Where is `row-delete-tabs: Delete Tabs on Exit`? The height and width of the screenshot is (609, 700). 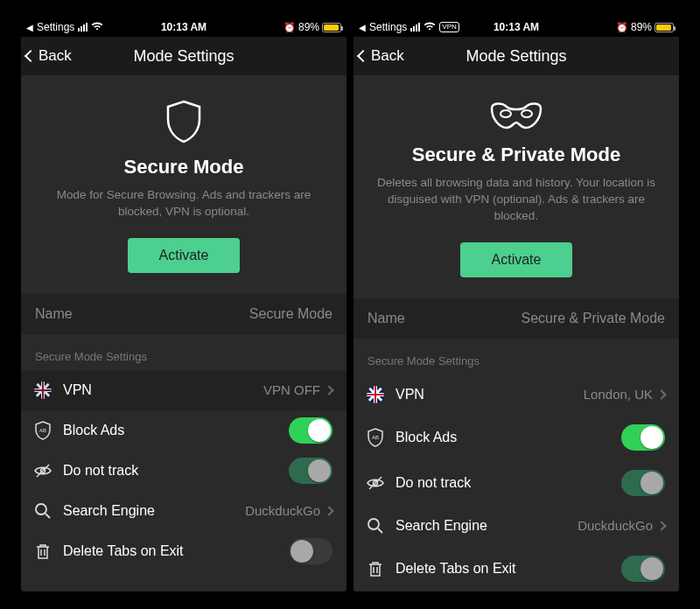
row-delete-tabs: Delete Tabs on Exit is located at coordinates (184, 551).